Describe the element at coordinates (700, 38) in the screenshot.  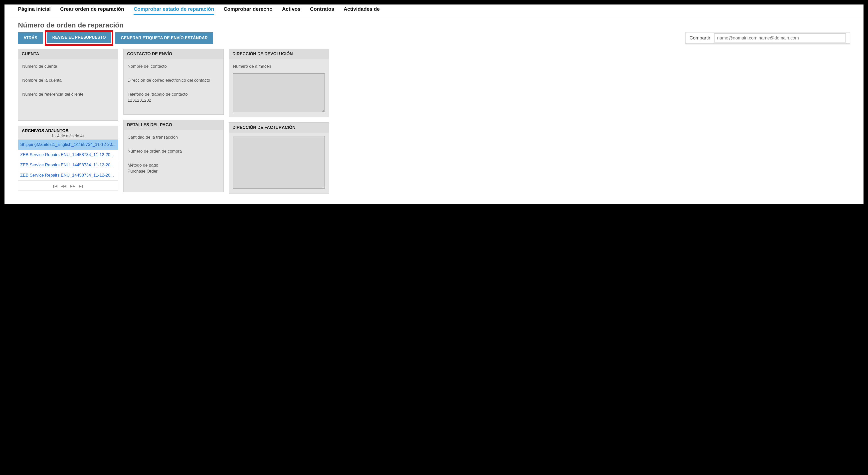
I see `share-label: Compartir` at that location.